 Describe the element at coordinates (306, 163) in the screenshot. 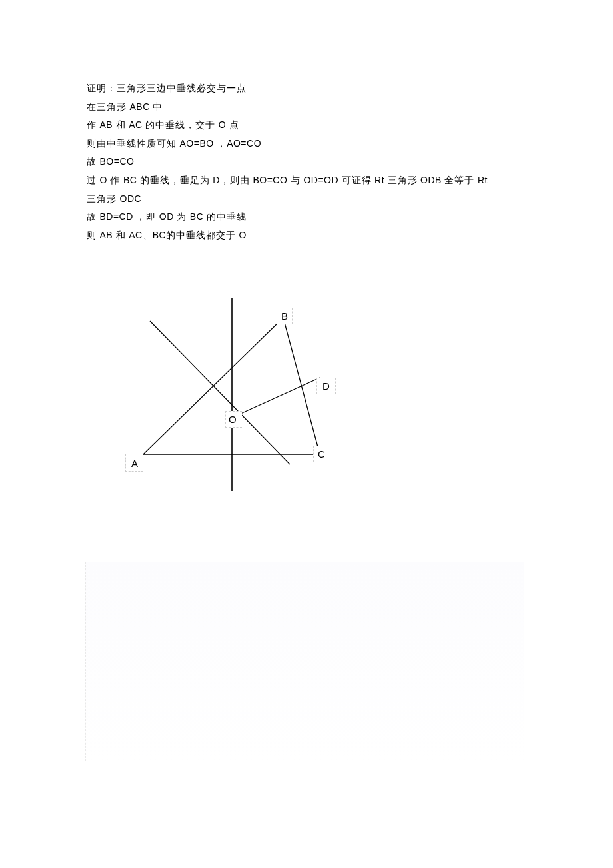

I see `proof-text-block: 证明：三角形三边中垂线必交与一点 在三角形 ABC 中 作 AB 和 AC 的中…` at that location.